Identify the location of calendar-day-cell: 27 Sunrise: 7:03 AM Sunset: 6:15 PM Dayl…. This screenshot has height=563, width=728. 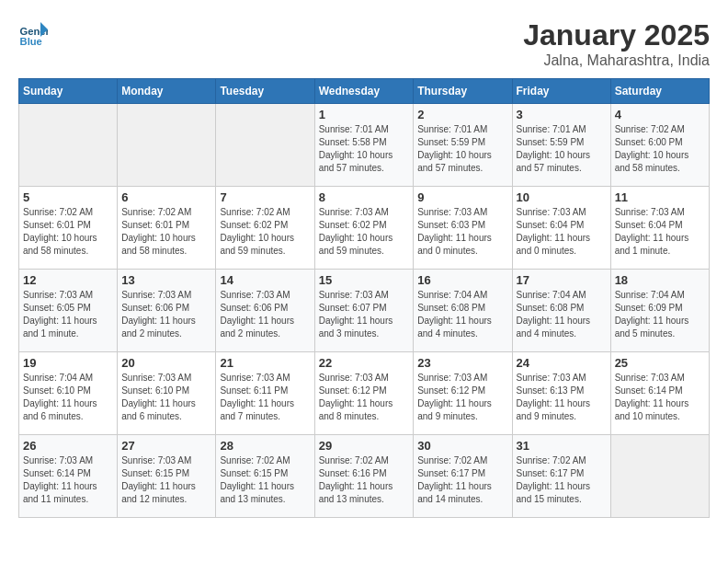
(167, 477).